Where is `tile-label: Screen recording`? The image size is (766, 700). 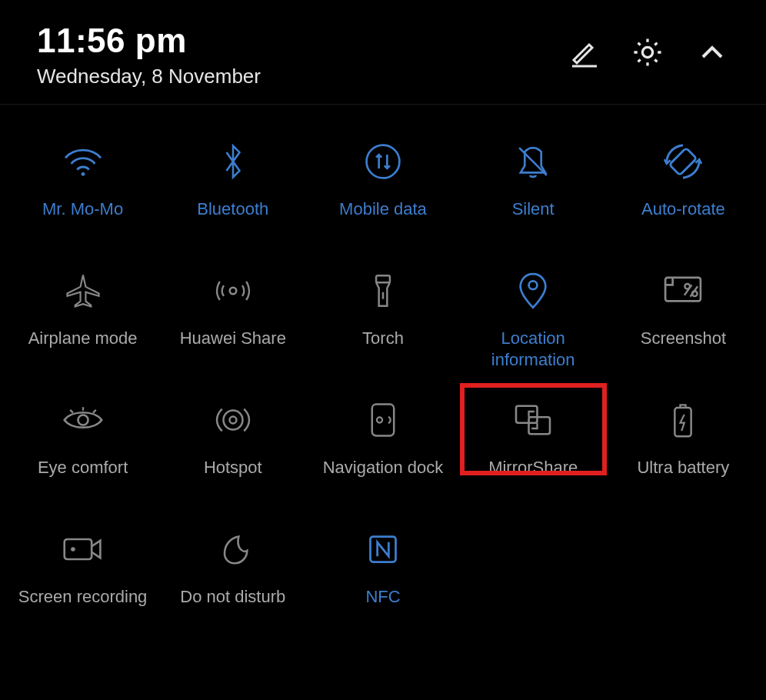 tile-label: Screen recording is located at coordinates (83, 597).